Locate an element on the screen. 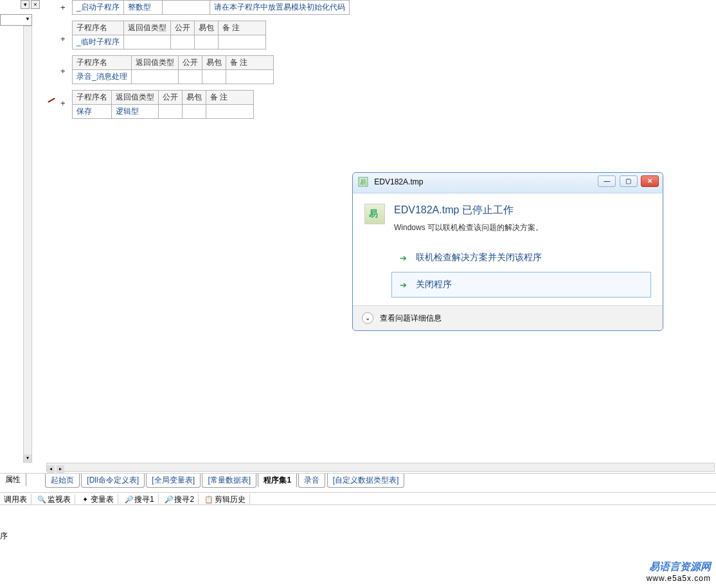 The height and width of the screenshot is (588, 716). tool-search1: 🔎 搜寻1 is located at coordinates (140, 500).